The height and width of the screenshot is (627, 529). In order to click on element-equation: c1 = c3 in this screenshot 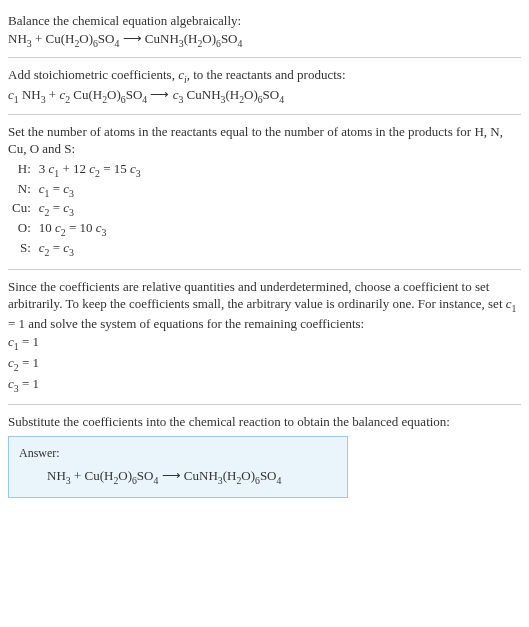, I will do `click(90, 190)`.